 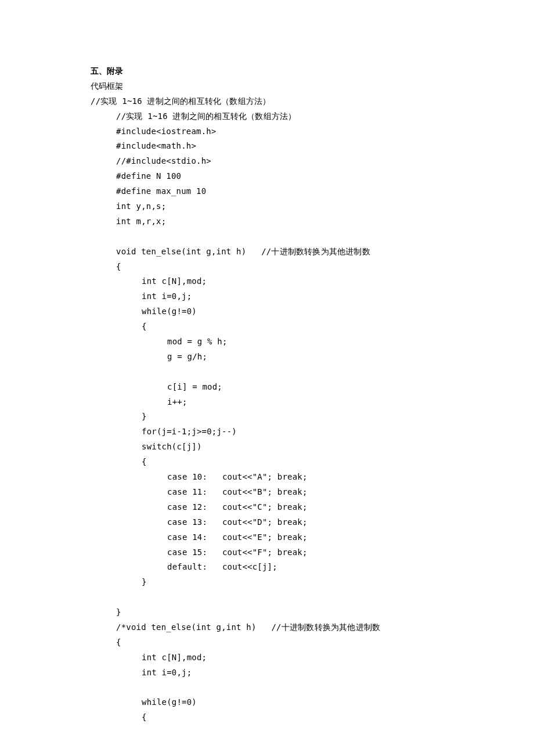 What do you see at coordinates (310, 402) in the screenshot?
I see `code-line: i++;` at bounding box center [310, 402].